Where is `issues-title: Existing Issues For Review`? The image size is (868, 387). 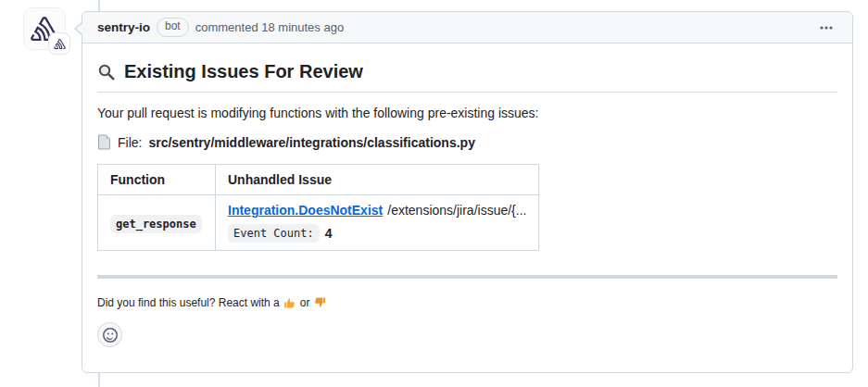 issues-title: Existing Issues For Review is located at coordinates (467, 77).